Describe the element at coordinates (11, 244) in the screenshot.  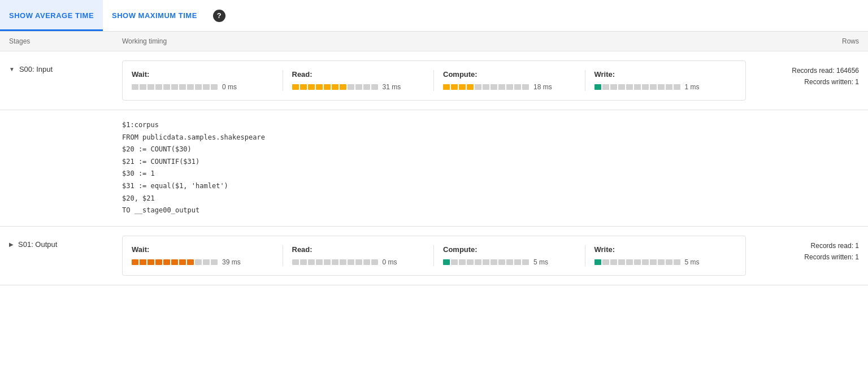
I see `chevron-s01: ▶` at that location.